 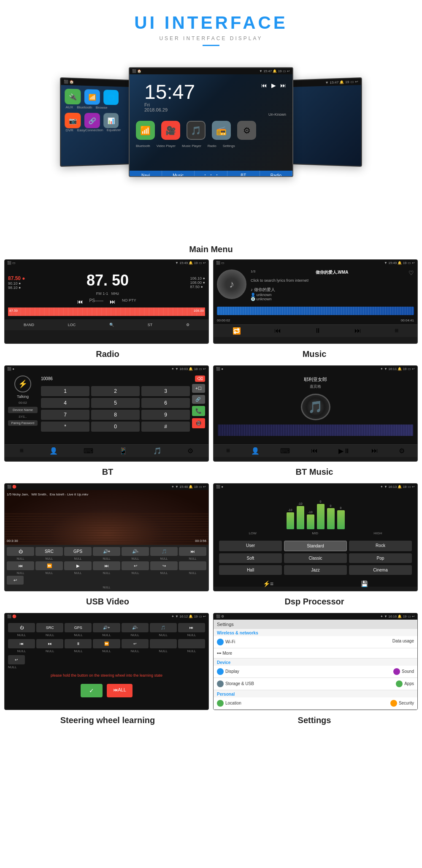 What do you see at coordinates (316, 570) in the screenshot?
I see `preset-jazz: Jazz` at bounding box center [316, 570].